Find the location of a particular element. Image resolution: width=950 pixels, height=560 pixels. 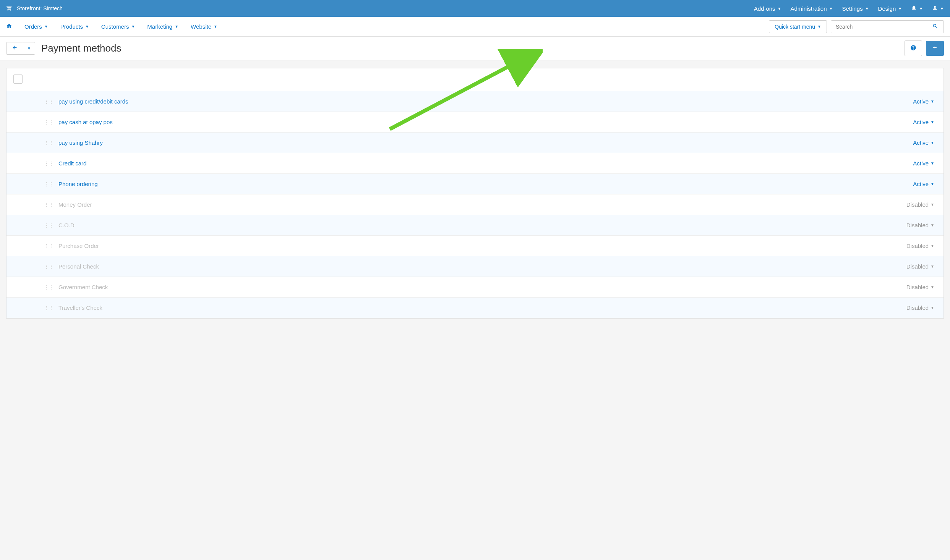

page-header-right is located at coordinates (924, 48).